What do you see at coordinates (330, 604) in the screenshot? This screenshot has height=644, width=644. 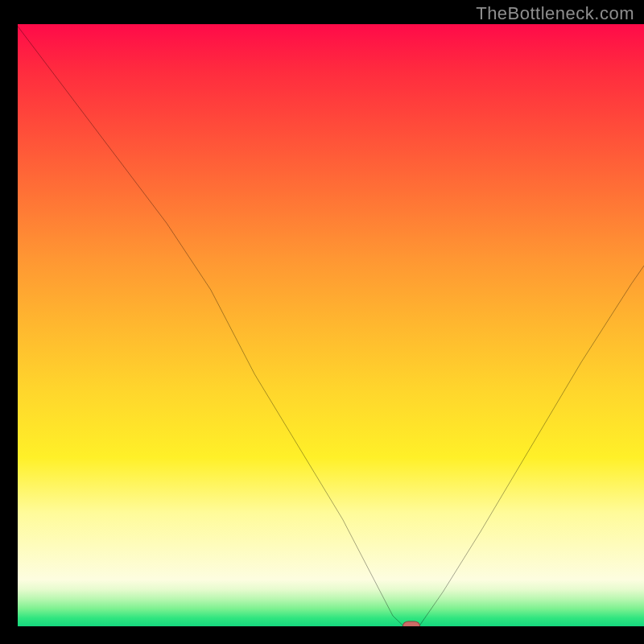 I see `gradient-bottom` at bounding box center [330, 604].